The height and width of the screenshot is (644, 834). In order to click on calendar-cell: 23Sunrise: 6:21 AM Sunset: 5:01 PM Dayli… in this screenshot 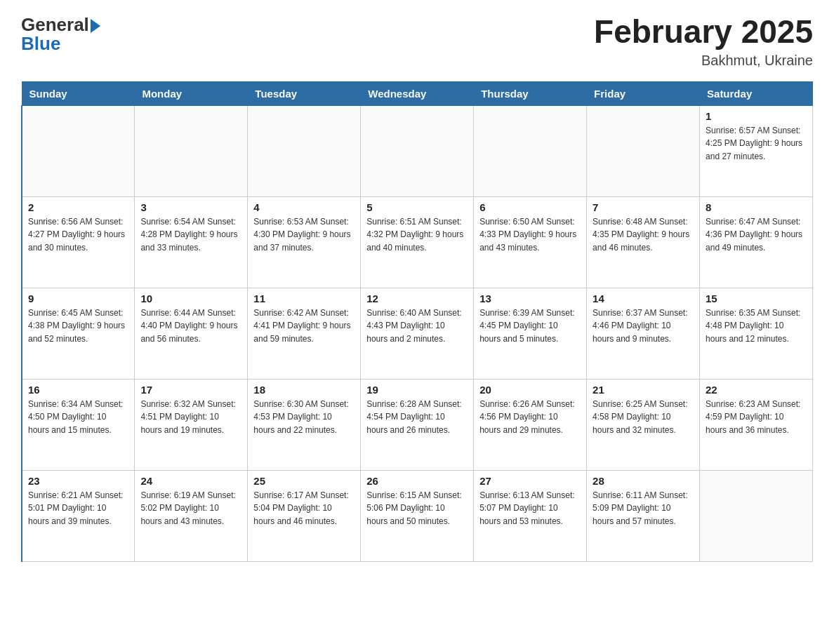, I will do `click(79, 516)`.